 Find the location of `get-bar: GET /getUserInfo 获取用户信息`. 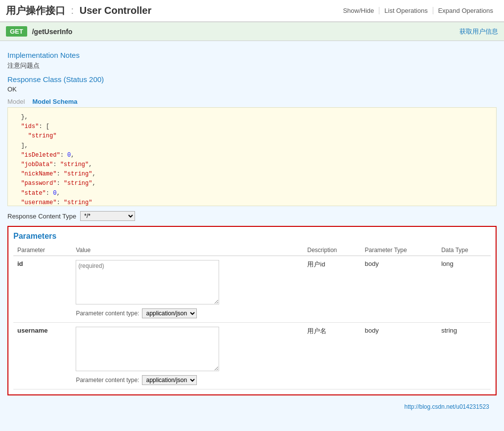

get-bar: GET /getUserInfo 获取用户信息 is located at coordinates (252, 32).